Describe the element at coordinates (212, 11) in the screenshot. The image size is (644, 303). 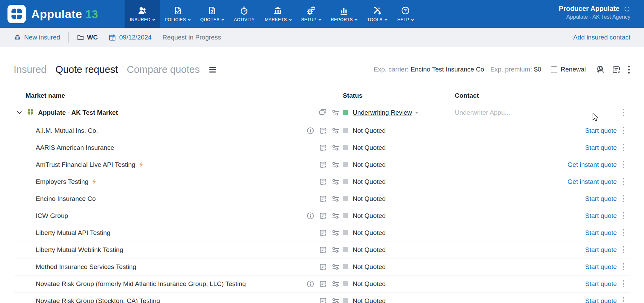
I see `document-hourglass-icon` at that location.